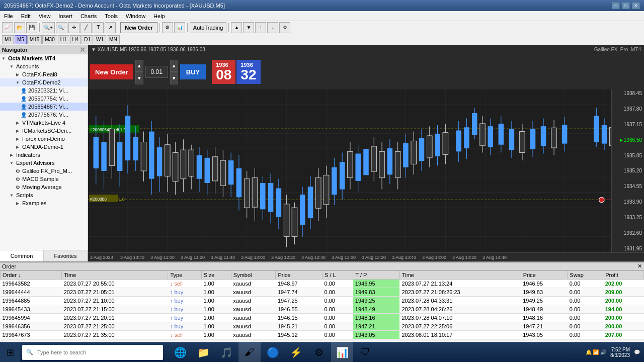 This screenshot has width=644, height=362. I want to click on taskbar-app-settings: ⚙, so click(319, 352).